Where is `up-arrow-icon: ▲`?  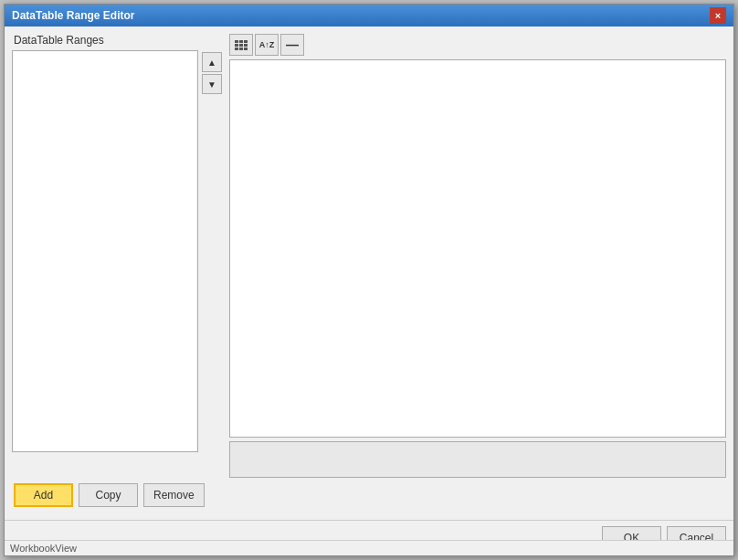
up-arrow-icon: ▲ is located at coordinates (212, 62).